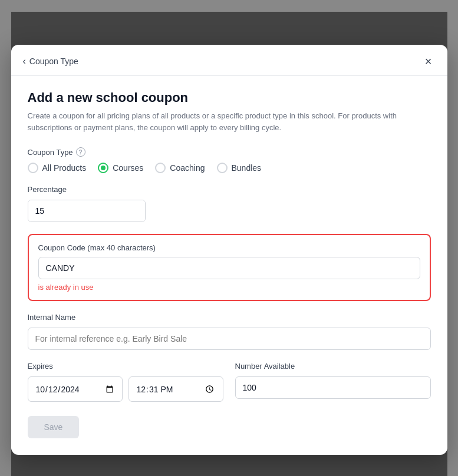  I want to click on coupon-type-help-icon: ?, so click(81, 152).